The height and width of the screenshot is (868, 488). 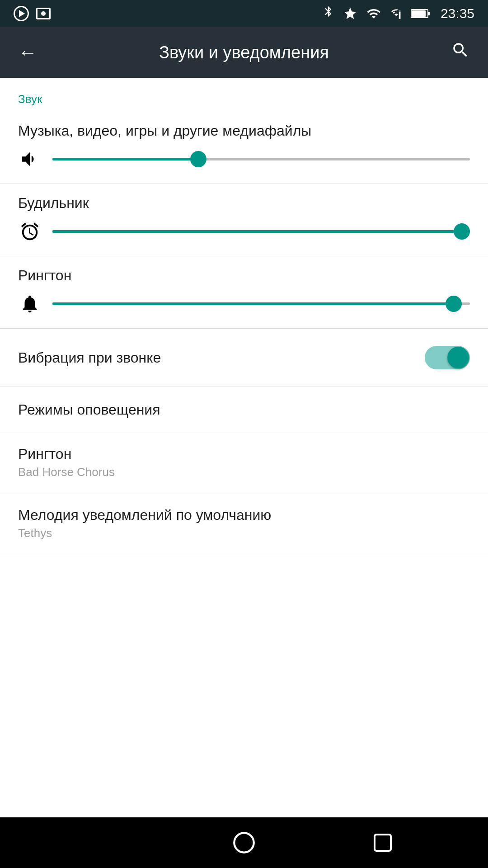 I want to click on bell-icon, so click(x=30, y=304).